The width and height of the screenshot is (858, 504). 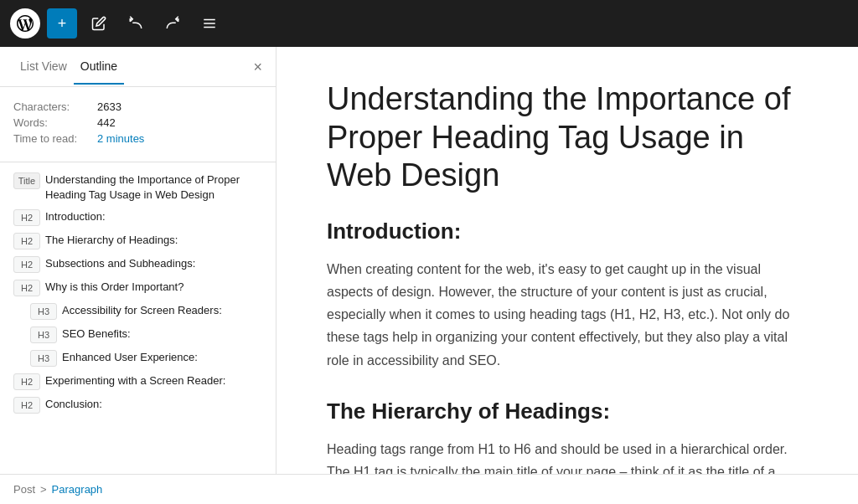 What do you see at coordinates (121, 264) in the screenshot?
I see `outline-item-text: Subsections and Subheadings:` at bounding box center [121, 264].